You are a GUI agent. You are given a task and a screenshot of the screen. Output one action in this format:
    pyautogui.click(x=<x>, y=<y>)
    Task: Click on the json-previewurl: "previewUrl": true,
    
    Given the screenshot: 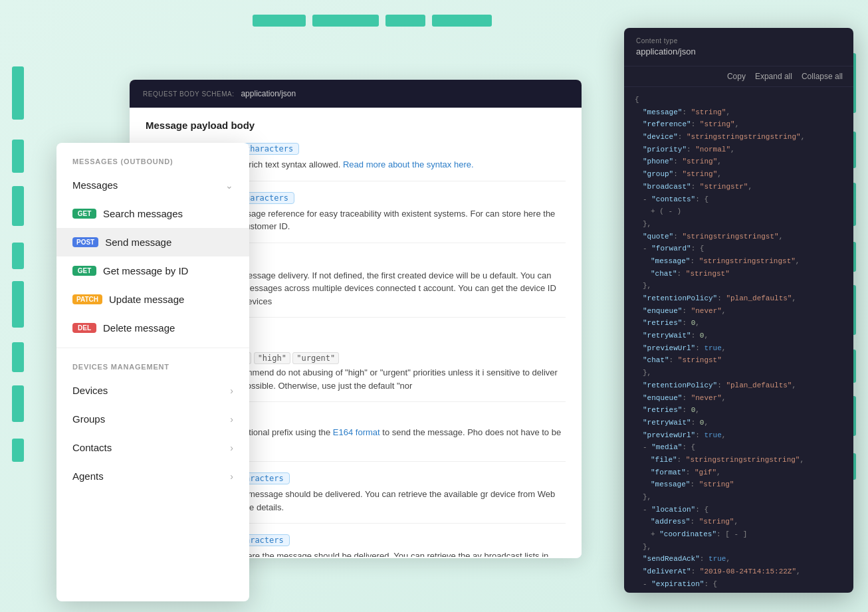 What is the action you would take?
    pyautogui.click(x=739, y=348)
    